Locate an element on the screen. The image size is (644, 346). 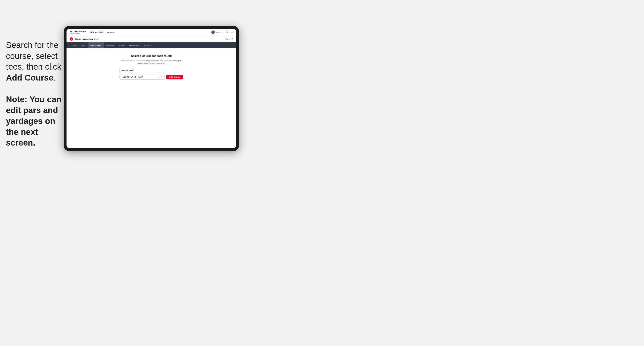
tab-leaderboards: Leaderboards is located at coordinates (135, 45).